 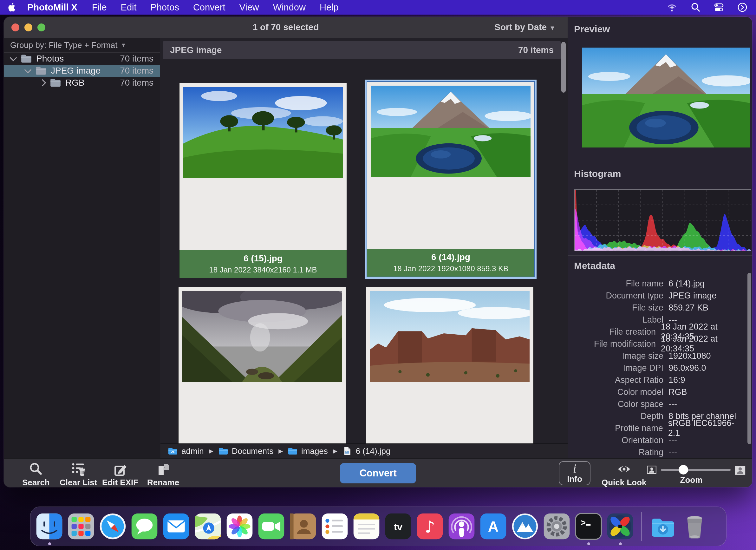 What do you see at coordinates (652, 470) in the screenshot?
I see `zoom-out-image-icon` at bounding box center [652, 470].